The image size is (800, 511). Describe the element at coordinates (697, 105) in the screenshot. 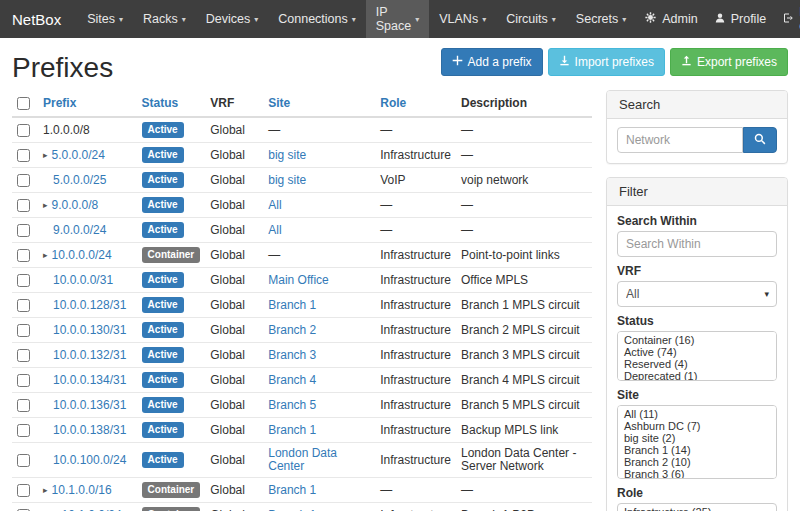

I see `search-panel-title: Search` at that location.